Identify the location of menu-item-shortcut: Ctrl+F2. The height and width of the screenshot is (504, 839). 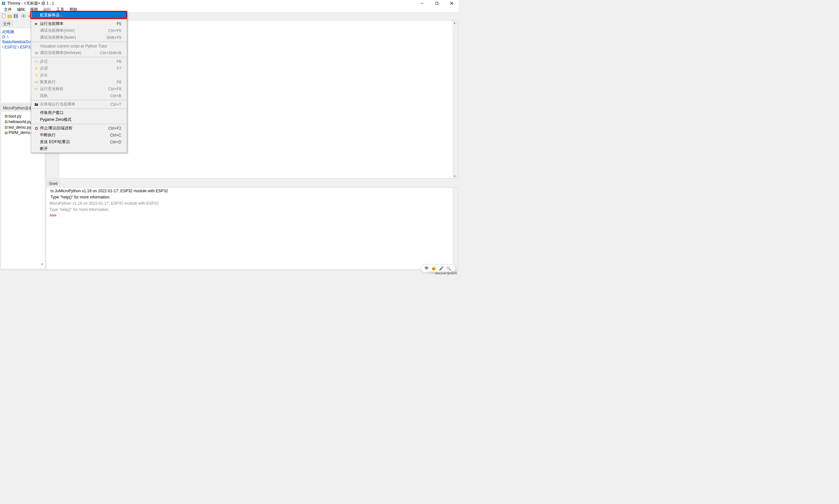
(116, 128).